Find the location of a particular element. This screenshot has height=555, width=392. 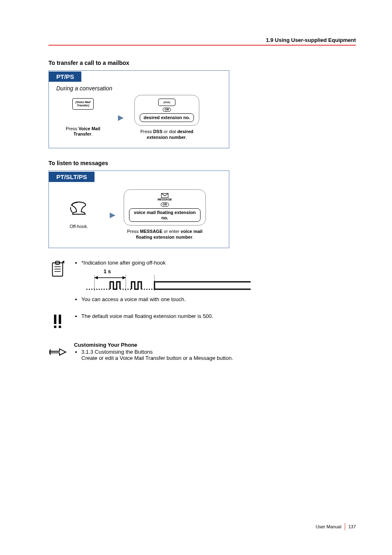

customise-item: 3.1.3 Customising the Buttons Create or … is located at coordinates (219, 355).